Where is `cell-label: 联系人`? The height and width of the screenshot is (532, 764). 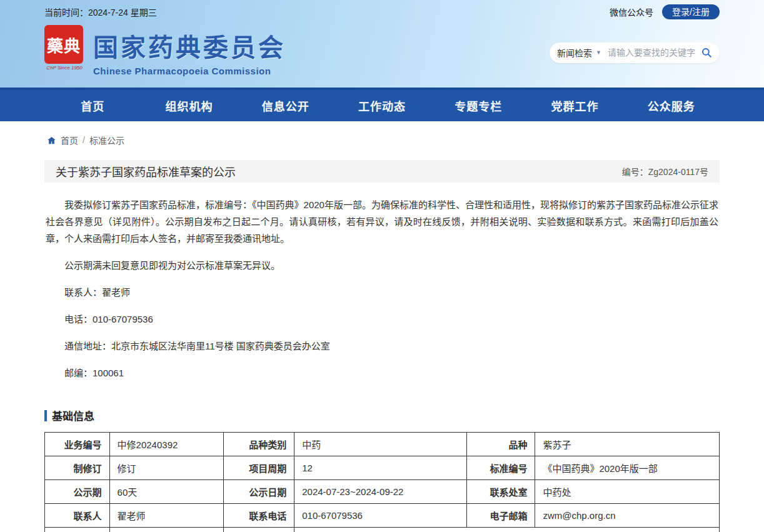 cell-label: 联系人 is located at coordinates (78, 516).